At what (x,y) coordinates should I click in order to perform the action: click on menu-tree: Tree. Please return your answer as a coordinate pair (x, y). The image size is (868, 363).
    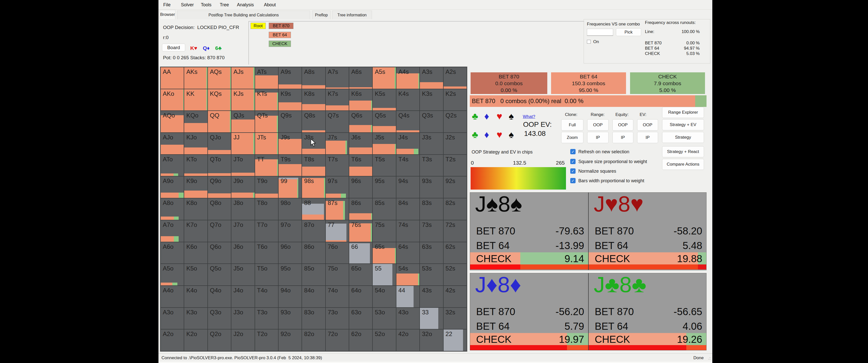
    Looking at the image, I should click on (224, 5).